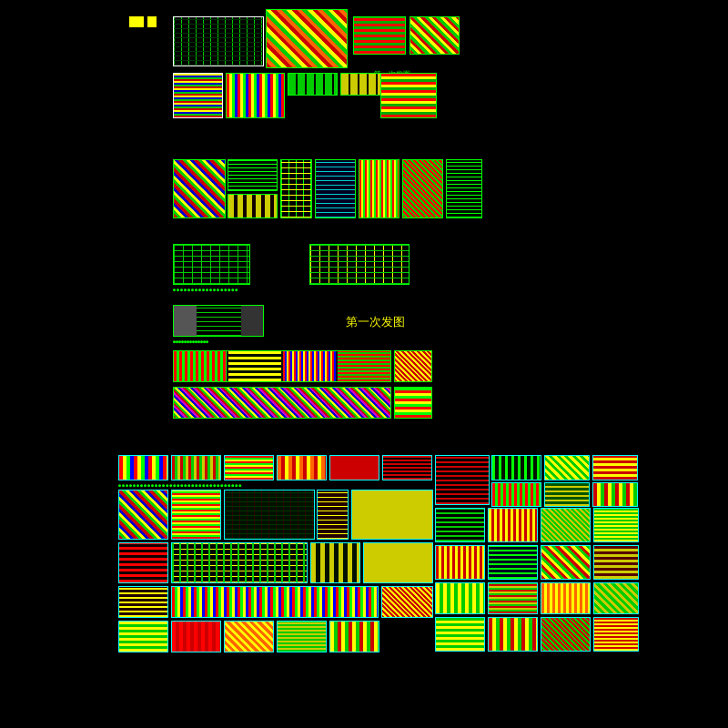 This screenshot has width=728, height=728. What do you see at coordinates (144, 602) in the screenshot?
I see `drawing-block-b16` at bounding box center [144, 602].